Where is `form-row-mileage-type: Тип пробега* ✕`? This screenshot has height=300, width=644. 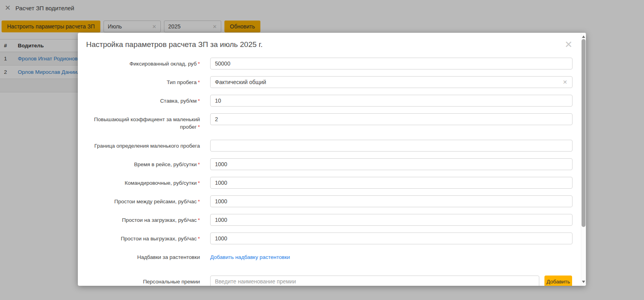
form-row-mileage-type: Тип пробега* ✕ is located at coordinates (329, 82).